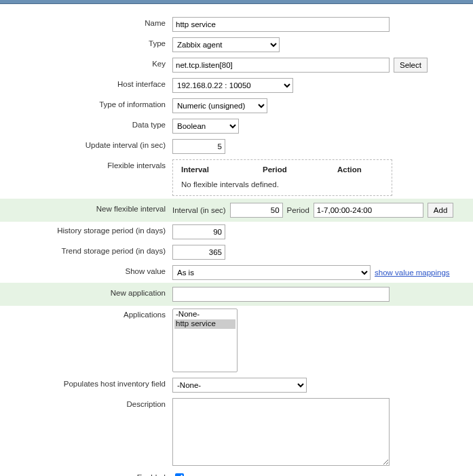 This screenshot has height=476, width=473. I want to click on applications-select: -None- http service, so click(205, 340).